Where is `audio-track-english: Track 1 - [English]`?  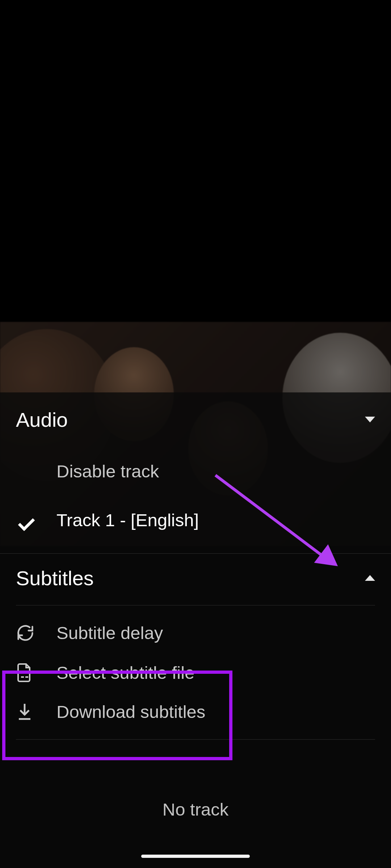 audio-track-english: Track 1 - [English] is located at coordinates (196, 520).